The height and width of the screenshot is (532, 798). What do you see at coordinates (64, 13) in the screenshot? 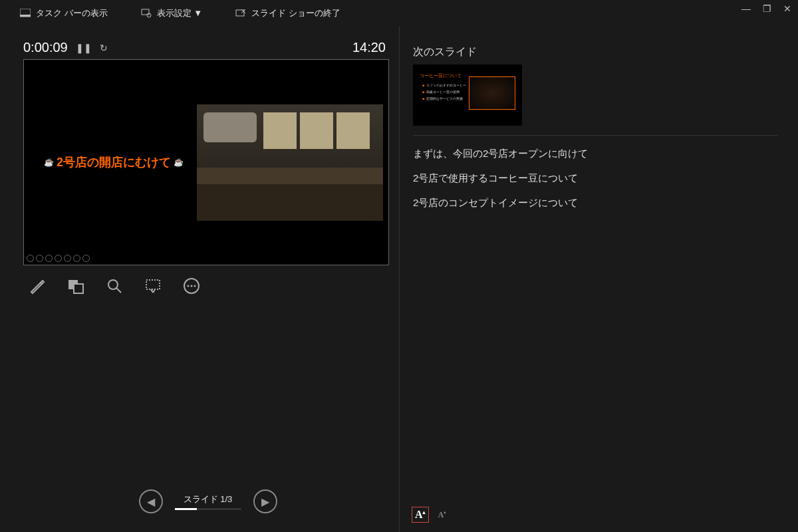
I see `show-taskbar-button: タスク バーの表示` at bounding box center [64, 13].